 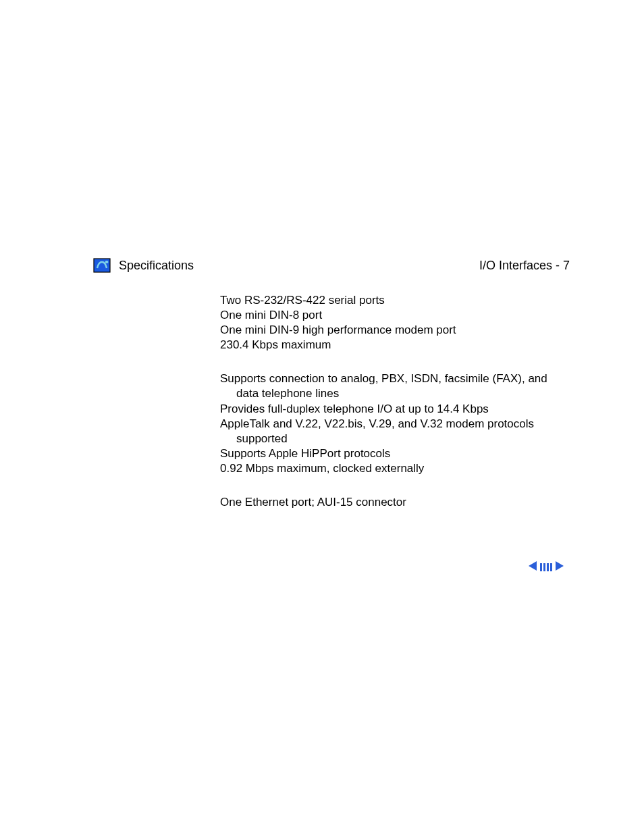 I want to click on document-icon, so click(x=103, y=265).